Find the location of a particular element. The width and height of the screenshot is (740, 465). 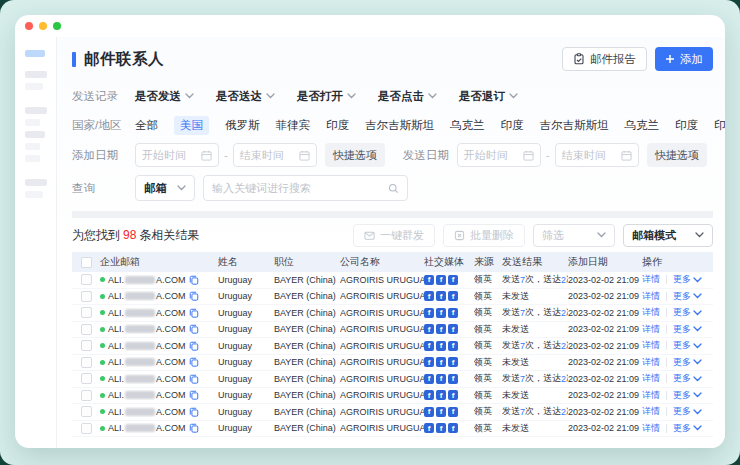

search-icon is located at coordinates (394, 188).